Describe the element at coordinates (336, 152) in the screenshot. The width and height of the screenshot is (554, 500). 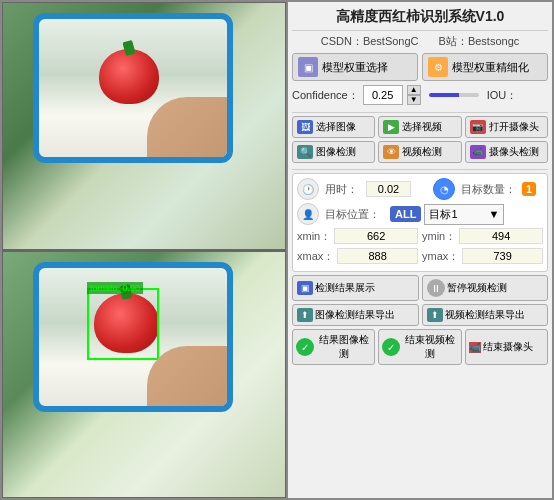
I see `image-detect-label: 图像检测` at that location.